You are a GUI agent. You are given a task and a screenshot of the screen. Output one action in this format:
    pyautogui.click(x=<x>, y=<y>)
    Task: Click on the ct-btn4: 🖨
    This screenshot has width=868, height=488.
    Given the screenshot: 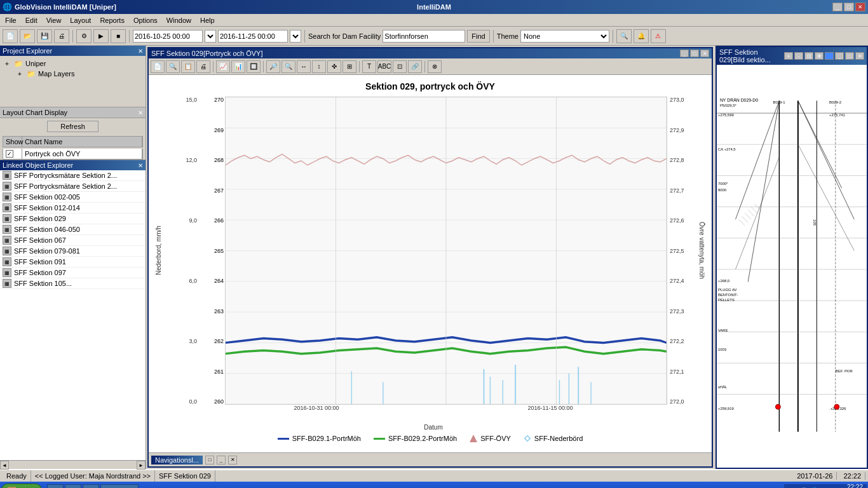 What is the action you would take?
    pyautogui.click(x=203, y=67)
    